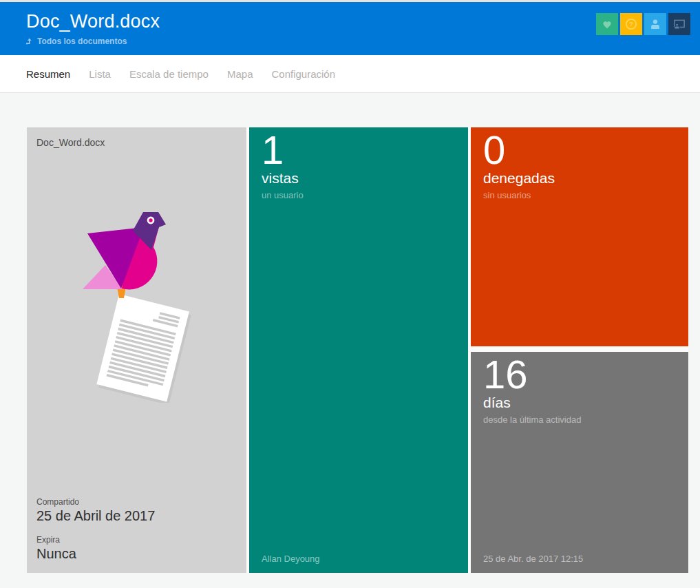 Image resolution: width=700 pixels, height=588 pixels. What do you see at coordinates (505, 375) in the screenshot?
I see `days-count: 16` at bounding box center [505, 375].